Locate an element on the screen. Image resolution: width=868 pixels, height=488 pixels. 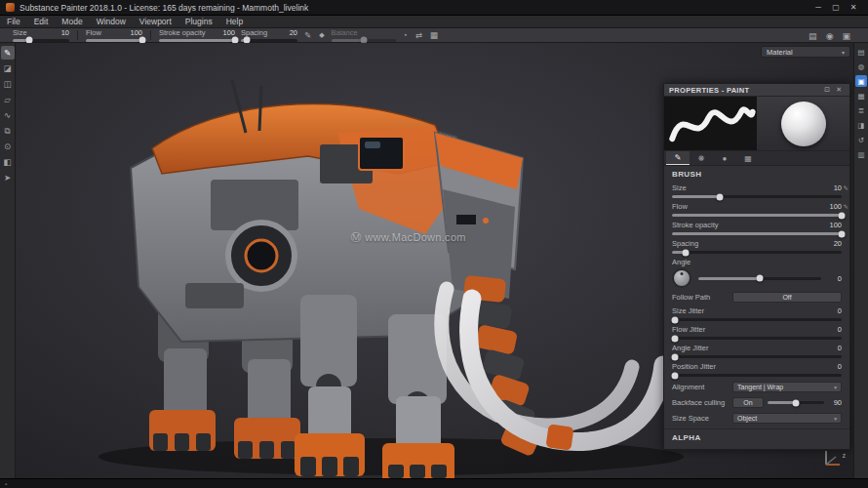
tusks is located at coordinates (552, 370).